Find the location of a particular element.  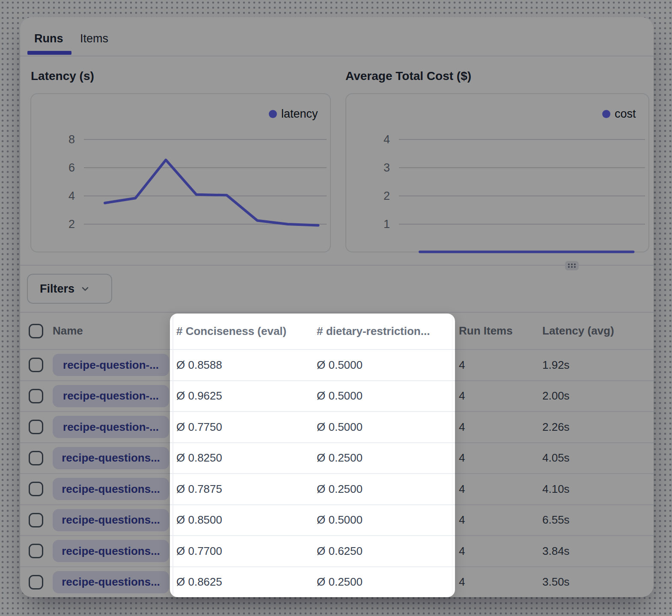

spotlight-row: Ø 0.7750 Ø 0.5000 is located at coordinates (312, 427).